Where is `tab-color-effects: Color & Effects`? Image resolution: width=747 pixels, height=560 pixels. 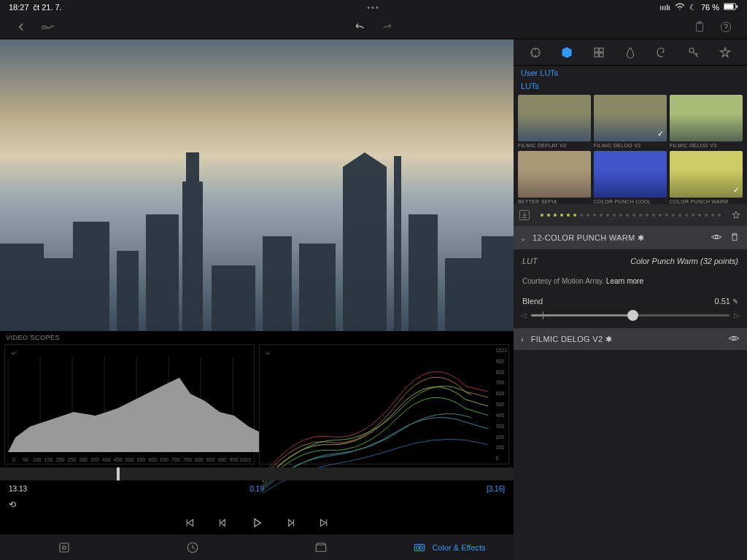
tab-color-effects: Color & Effects is located at coordinates (449, 547).